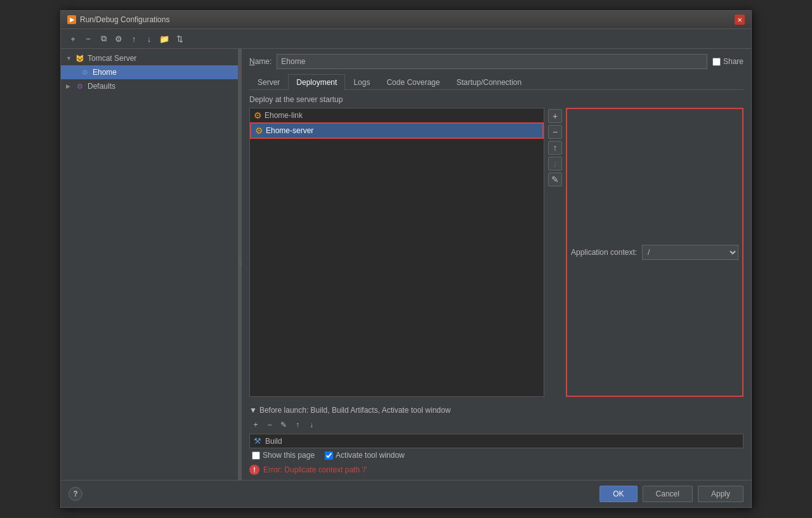 The image size is (812, 518). What do you see at coordinates (721, 494) in the screenshot?
I see `apply-button: Apply` at bounding box center [721, 494].